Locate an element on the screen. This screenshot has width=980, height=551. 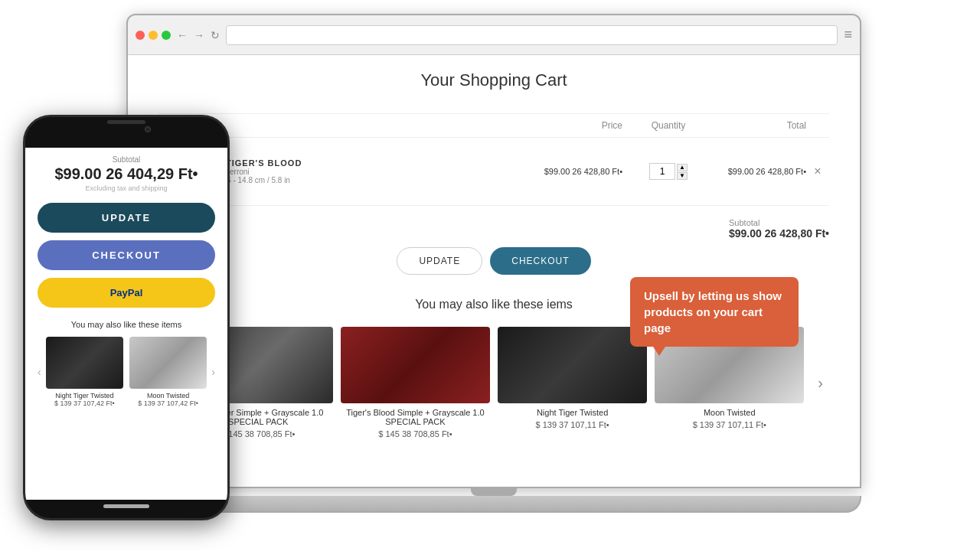
quantity-input is located at coordinates (662, 171).